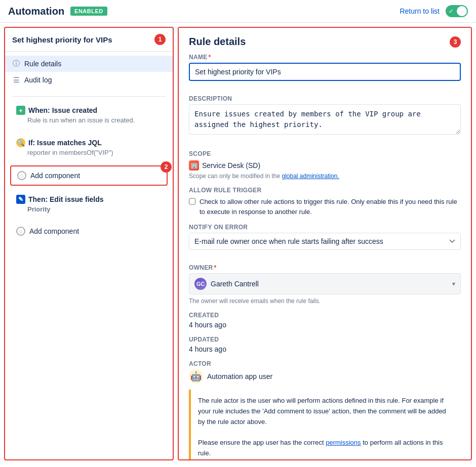 The width and height of the screenshot is (476, 467). Describe the element at coordinates (240, 376) in the screenshot. I see `actor-name: Automation app user` at that location.